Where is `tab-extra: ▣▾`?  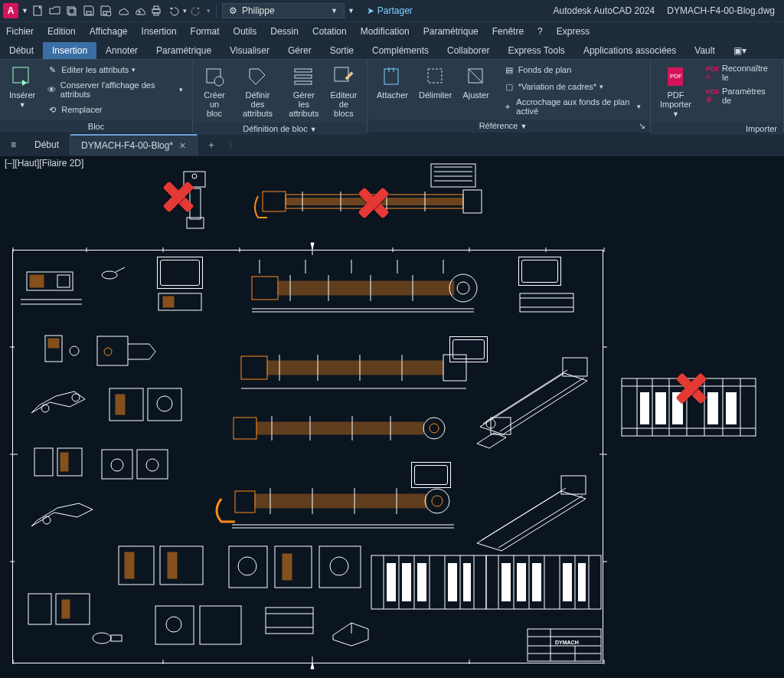 tab-extra: ▣▾ is located at coordinates (740, 51).